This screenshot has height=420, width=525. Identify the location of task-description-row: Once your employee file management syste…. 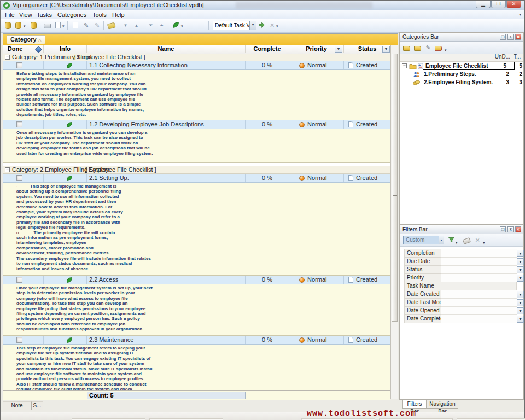
(197, 310).